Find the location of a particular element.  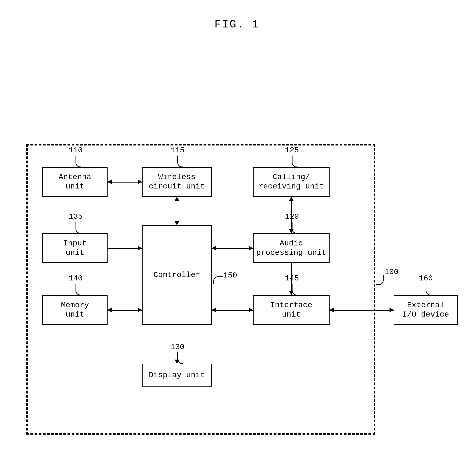

block-input: Inputunit is located at coordinates (75, 248).